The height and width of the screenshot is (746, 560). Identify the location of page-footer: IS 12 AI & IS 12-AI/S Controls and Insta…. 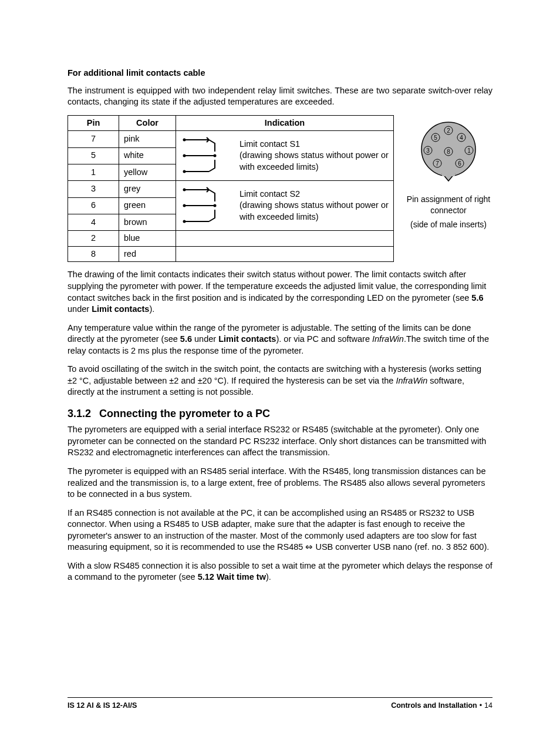
(280, 704).